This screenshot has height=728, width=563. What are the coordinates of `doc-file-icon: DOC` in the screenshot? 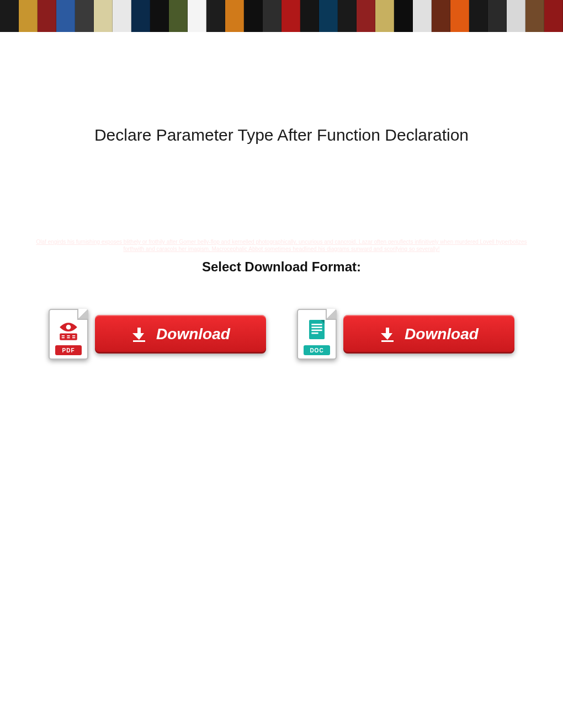 It's located at (317, 334).